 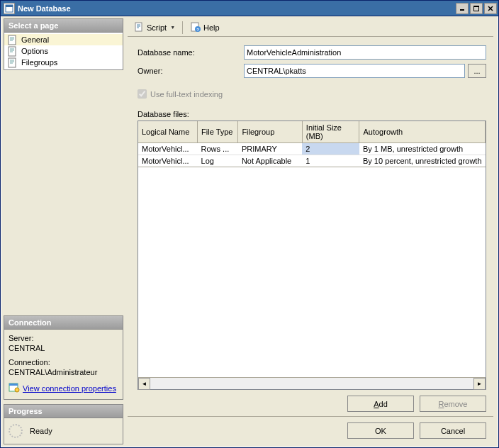 What do you see at coordinates (64, 62) in the screenshot?
I see `sidebar-item-filegroups: Filegroups` at bounding box center [64, 62].